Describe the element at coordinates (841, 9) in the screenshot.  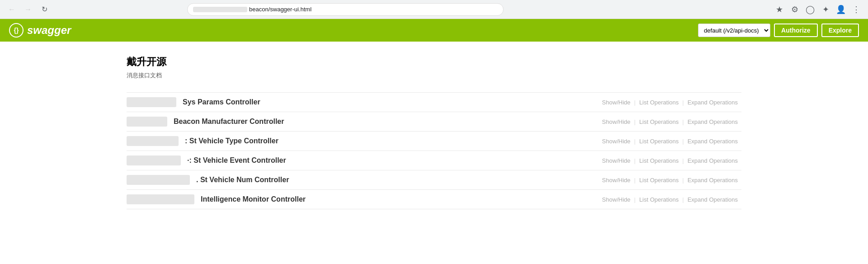
I see `profile-icon: 👤` at that location.